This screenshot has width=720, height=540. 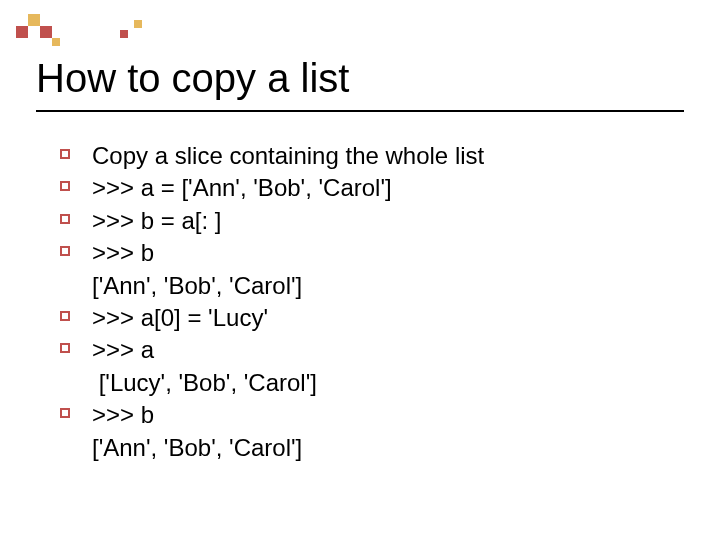 I want to click on bullet-text: Copy a slice containing the whole list, so click(x=386, y=156).